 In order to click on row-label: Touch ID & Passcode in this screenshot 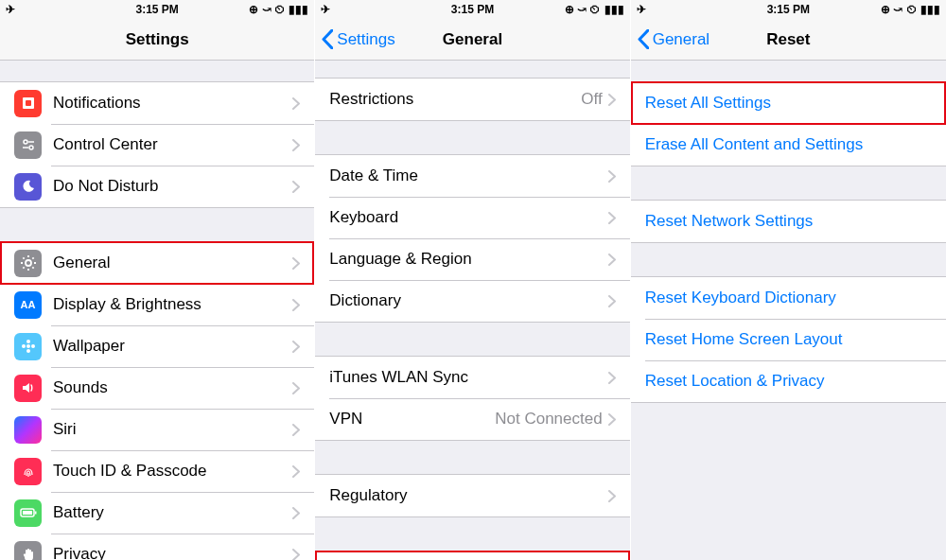, I will do `click(172, 471)`.